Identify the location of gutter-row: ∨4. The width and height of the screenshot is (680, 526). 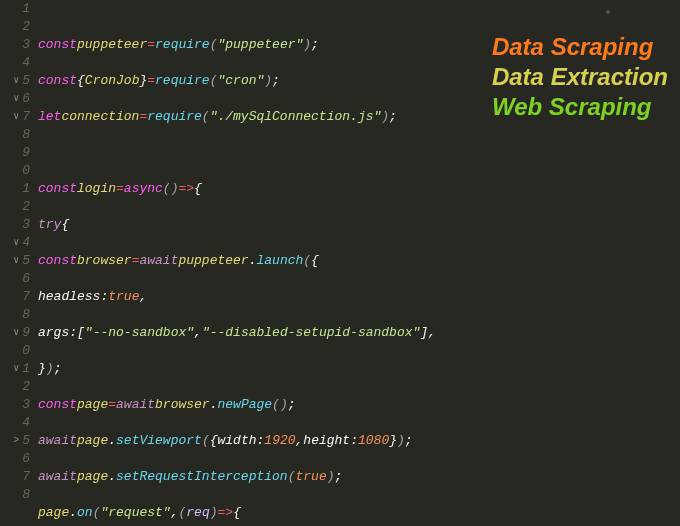
(15, 243).